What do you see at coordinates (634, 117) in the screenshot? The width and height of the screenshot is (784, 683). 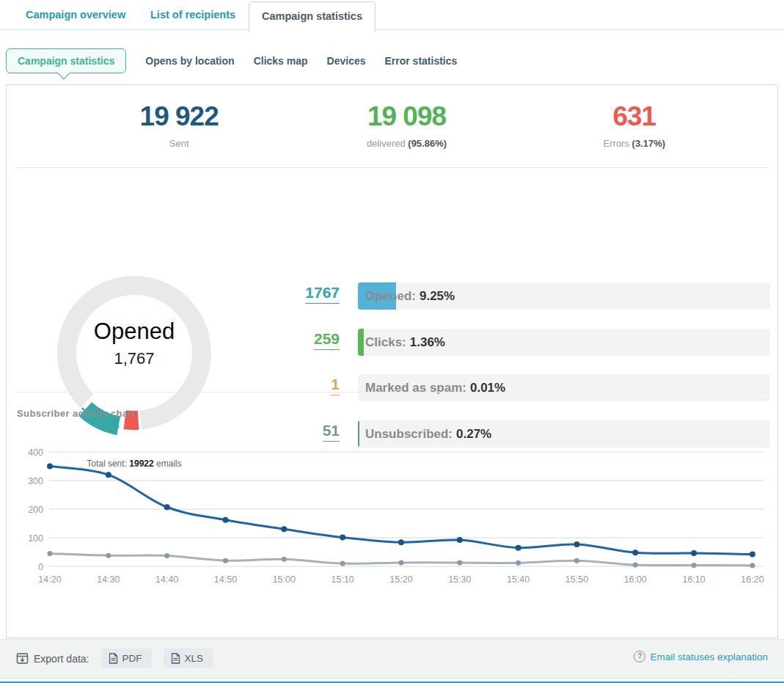 I see `errors-count: 631` at bounding box center [634, 117].